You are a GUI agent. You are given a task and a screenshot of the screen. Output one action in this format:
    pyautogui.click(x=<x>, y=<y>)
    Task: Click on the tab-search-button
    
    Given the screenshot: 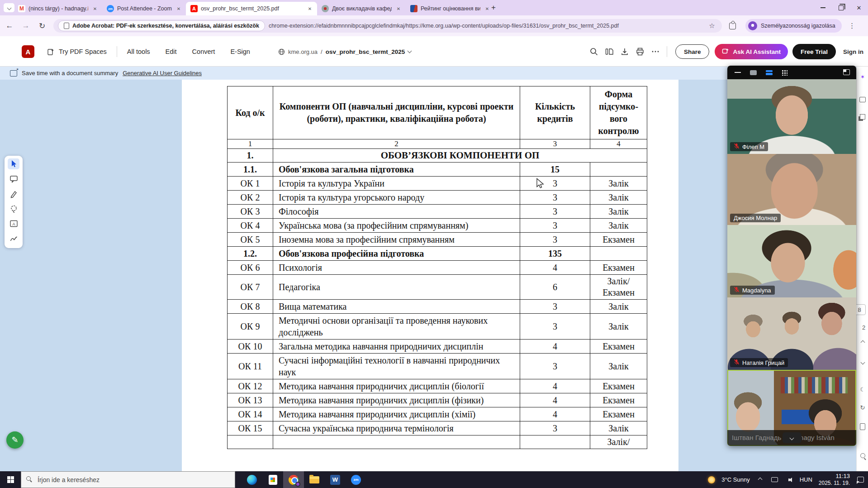 What is the action you would take?
    pyautogui.click(x=9, y=8)
    